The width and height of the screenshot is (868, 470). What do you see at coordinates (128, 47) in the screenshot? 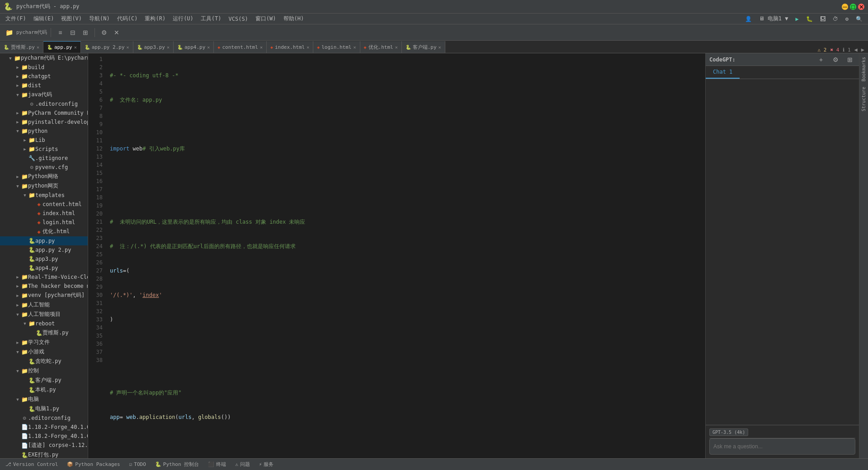
I see `tab-close-apppy2: ✕` at bounding box center [128, 47].